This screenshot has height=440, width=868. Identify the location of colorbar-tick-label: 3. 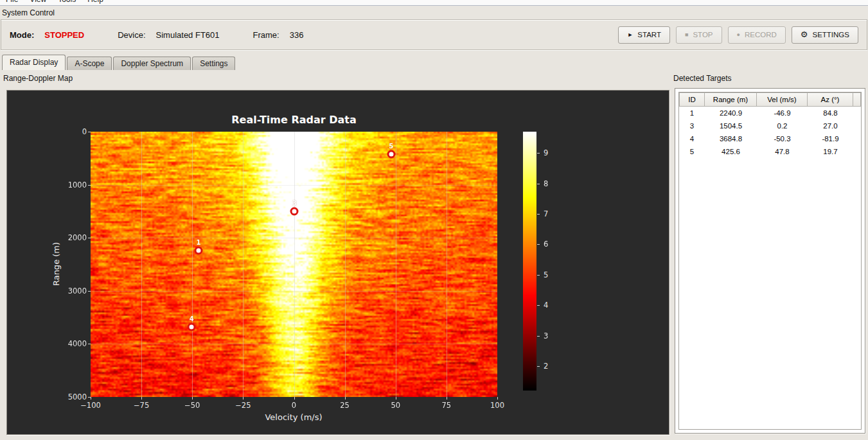
(546, 336).